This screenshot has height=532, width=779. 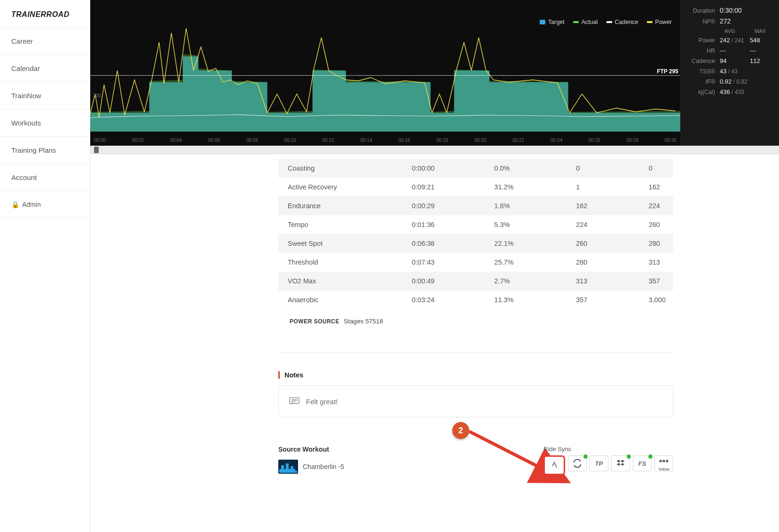 I want to click on stat-duration-label: Duration, so click(x=704, y=11).